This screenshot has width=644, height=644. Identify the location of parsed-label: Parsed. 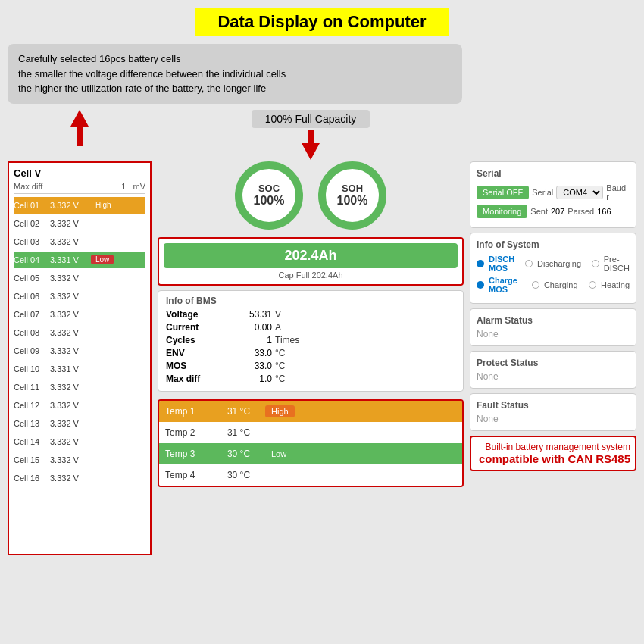
(580, 211).